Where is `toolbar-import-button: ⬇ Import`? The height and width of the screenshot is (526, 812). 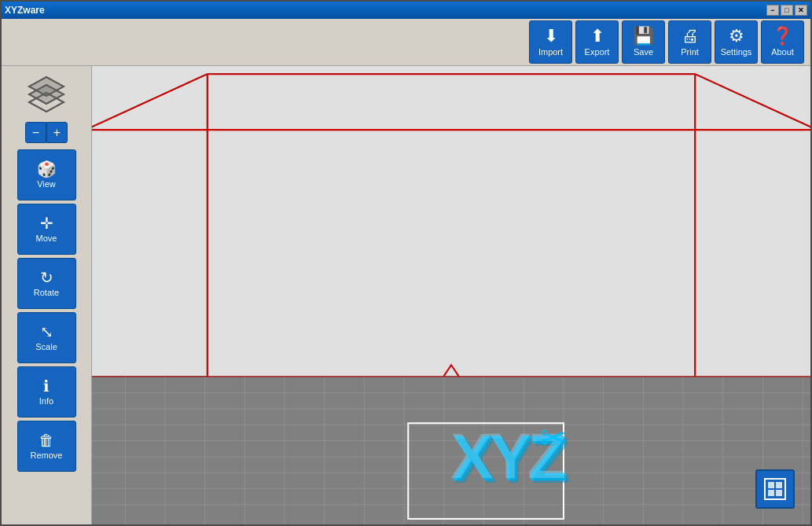 toolbar-import-button: ⬇ Import is located at coordinates (550, 42).